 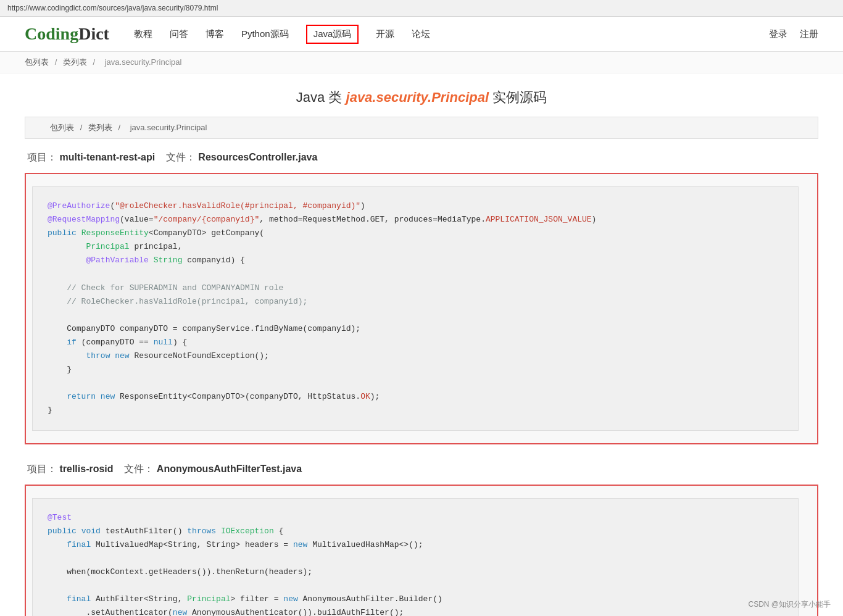 What do you see at coordinates (258, 157) in the screenshot?
I see `file-name-1: ResourcesController.java` at bounding box center [258, 157].